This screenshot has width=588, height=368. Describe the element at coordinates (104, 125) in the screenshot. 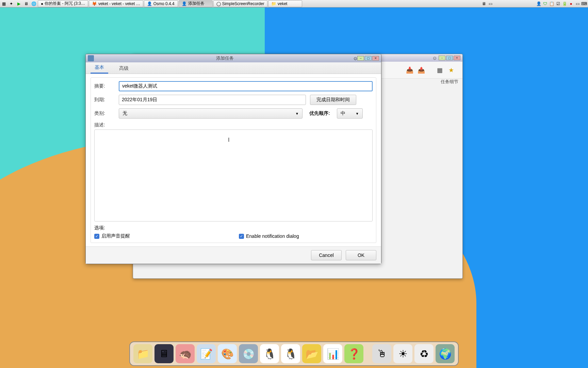

I see `description-label: 描述:` at that location.